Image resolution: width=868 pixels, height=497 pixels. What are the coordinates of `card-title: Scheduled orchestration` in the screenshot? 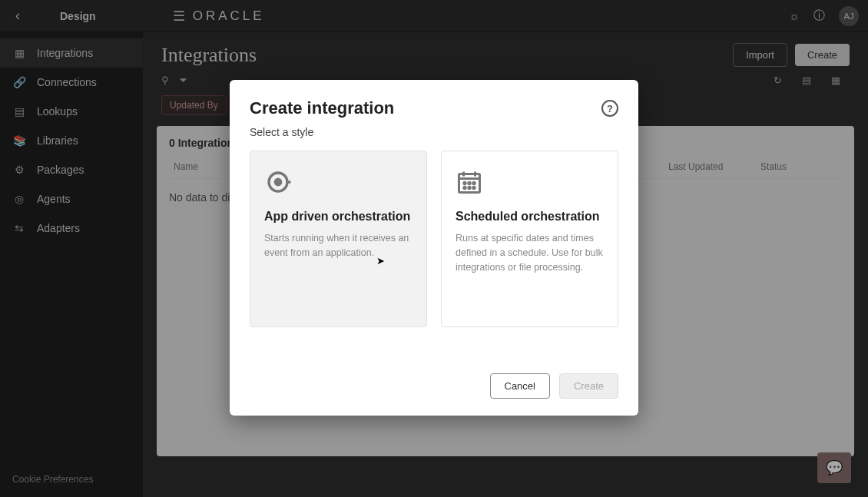 It's located at (530, 217).